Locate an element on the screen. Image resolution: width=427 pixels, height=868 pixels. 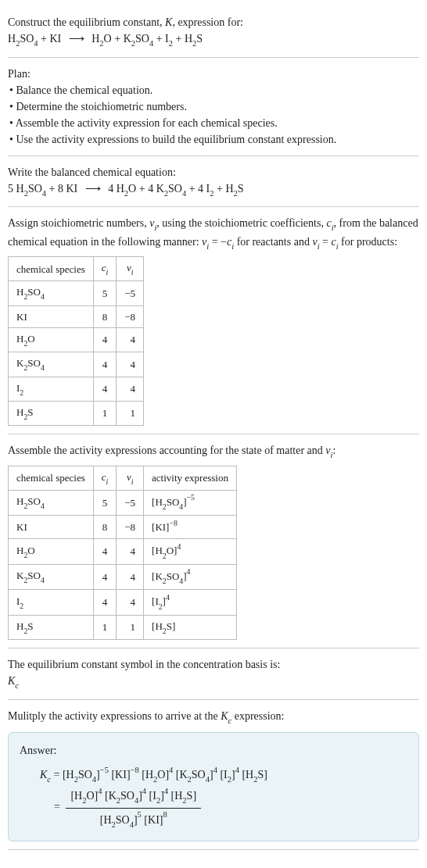
balanced-section: Write the balanced chemical equation: 5 … is located at coordinates (214, 182).